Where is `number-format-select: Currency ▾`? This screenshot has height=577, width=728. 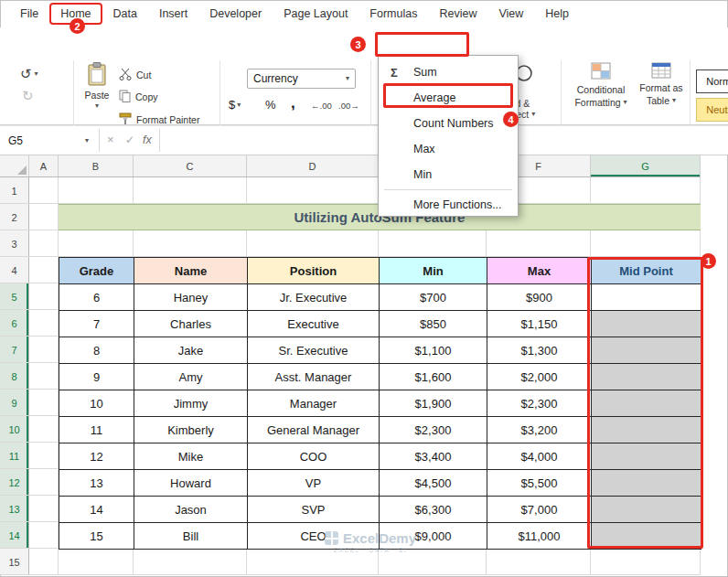
number-format-select: Currency ▾ is located at coordinates (302, 79).